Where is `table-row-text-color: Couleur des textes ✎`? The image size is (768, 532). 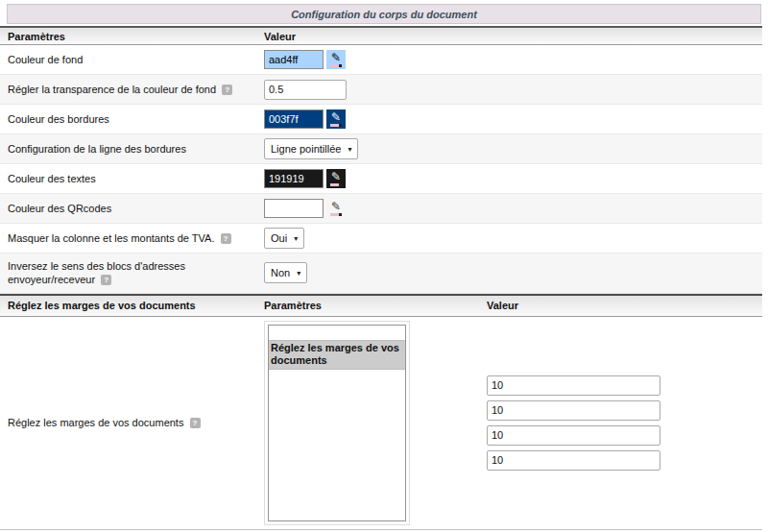
table-row-text-color: Couleur des textes ✎ is located at coordinates (381, 179).